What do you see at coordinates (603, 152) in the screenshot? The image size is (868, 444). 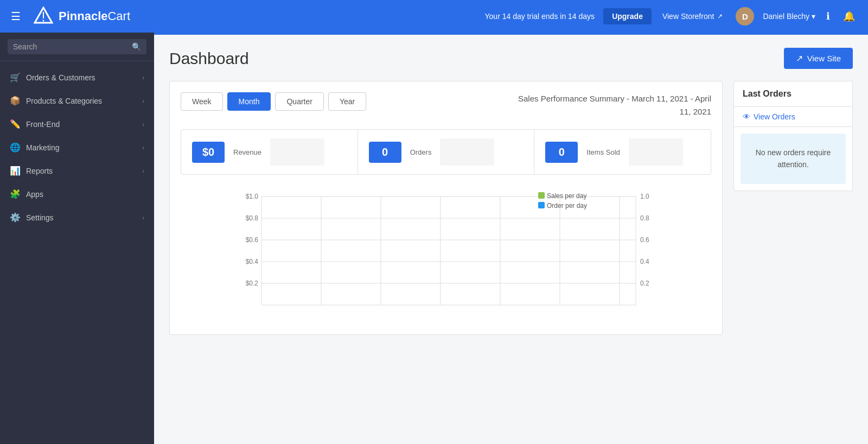 I see `items-sold-label: Items Sold` at bounding box center [603, 152].